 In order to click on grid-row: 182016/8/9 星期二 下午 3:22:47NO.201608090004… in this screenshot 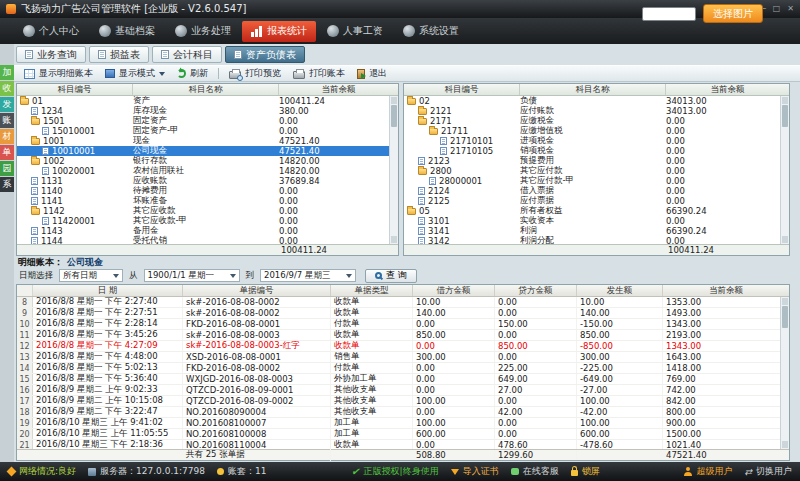, I will do `click(403, 412)`.